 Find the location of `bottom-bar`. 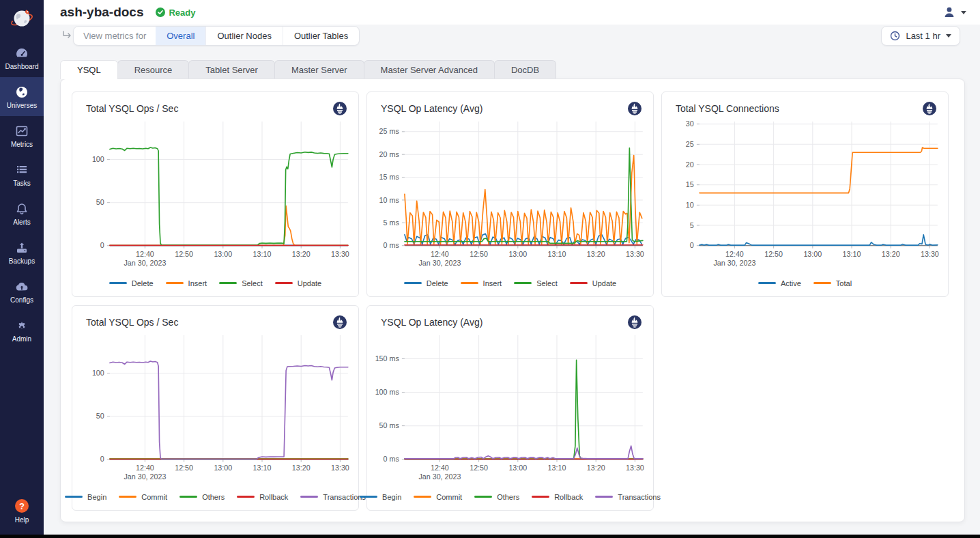

bottom-bar is located at coordinates (490, 537).